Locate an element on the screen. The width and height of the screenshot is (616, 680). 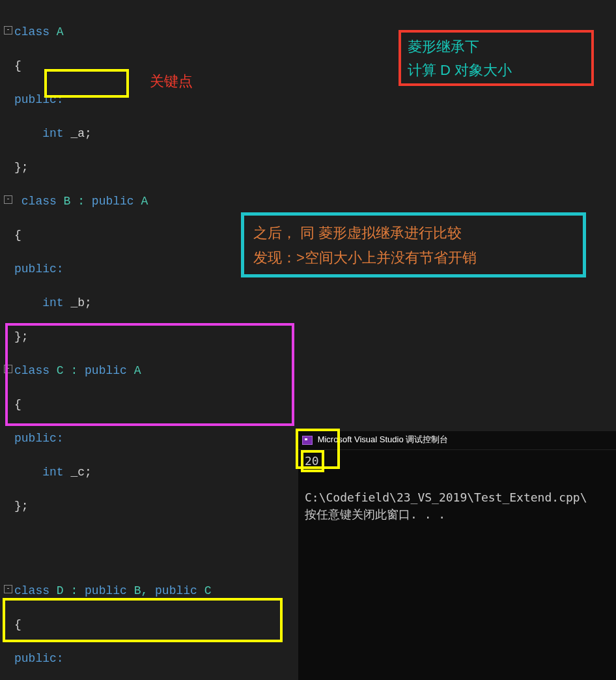
code-line: int _b; is located at coordinates (309, 303).